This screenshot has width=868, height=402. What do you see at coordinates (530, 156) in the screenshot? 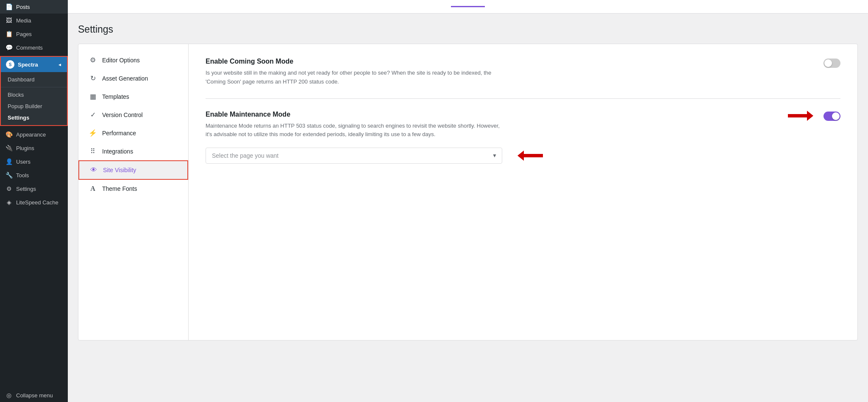
I see `arrow-left` at bounding box center [530, 156].